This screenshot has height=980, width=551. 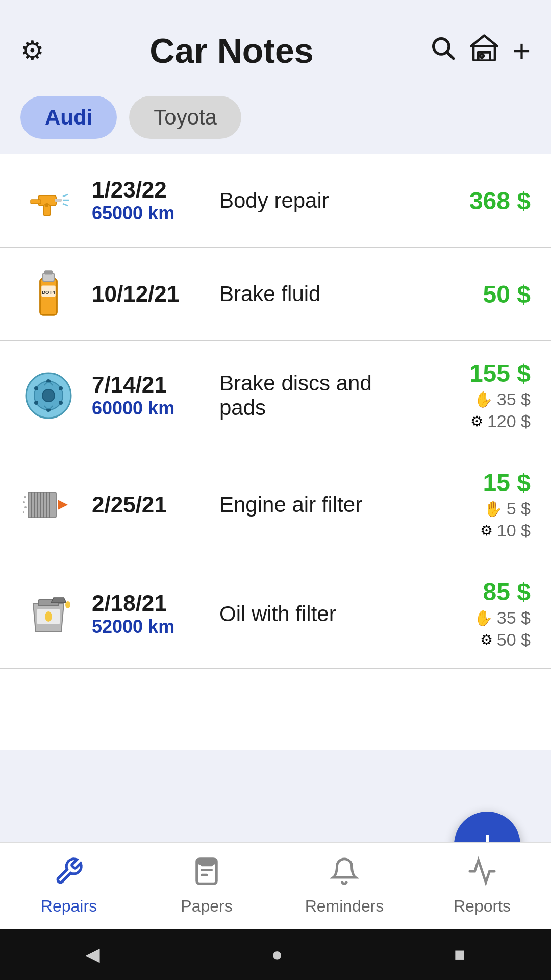 What do you see at coordinates (474, 618) in the screenshot?
I see `labor-cost-5: ✋ 35 $` at bounding box center [474, 618].